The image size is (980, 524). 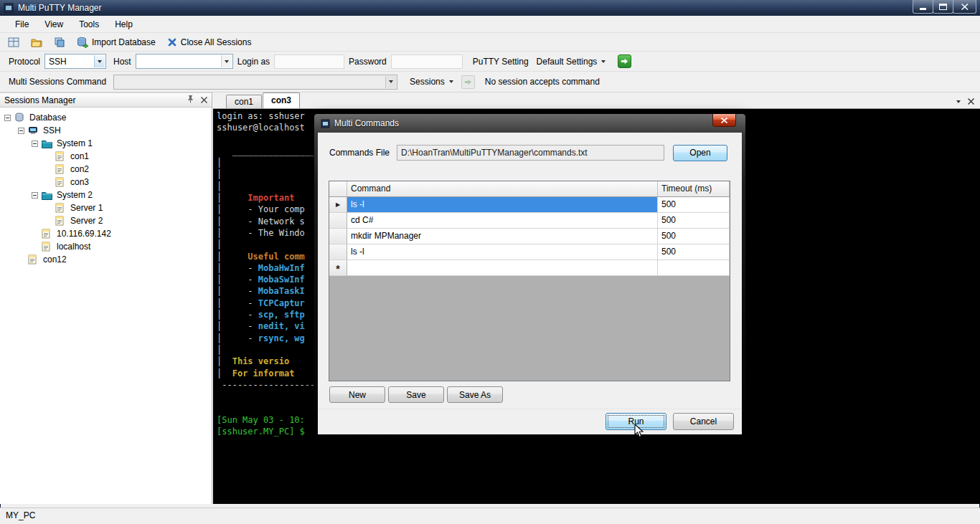 What do you see at coordinates (244, 102) in the screenshot?
I see `tab-con1: con1` at bounding box center [244, 102].